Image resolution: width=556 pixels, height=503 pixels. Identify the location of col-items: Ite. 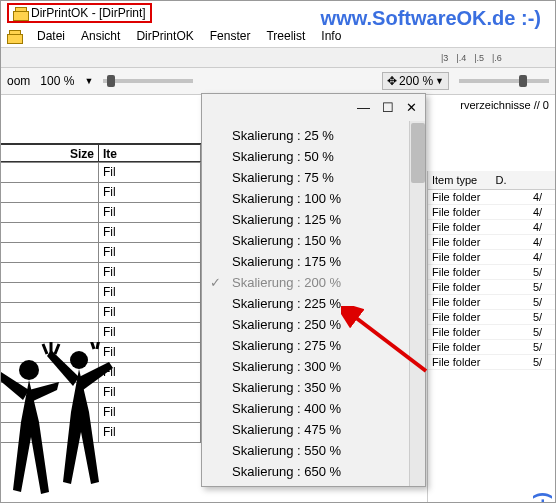
(110, 154).